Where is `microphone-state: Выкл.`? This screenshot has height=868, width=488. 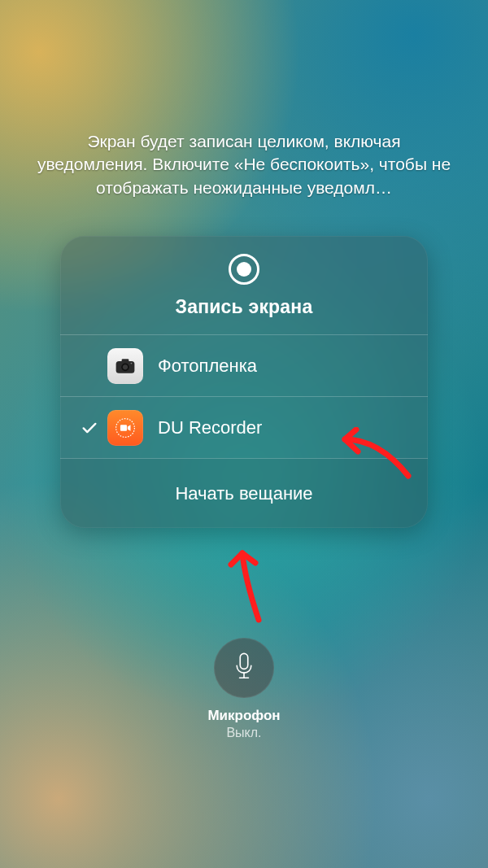 microphone-state: Выкл. is located at coordinates (244, 733).